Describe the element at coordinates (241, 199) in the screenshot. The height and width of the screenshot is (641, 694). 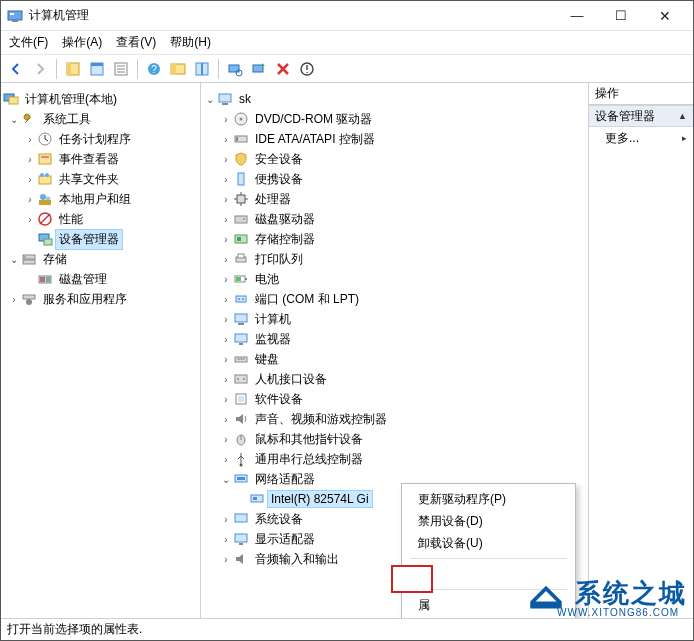
I see `cpu-icon` at that location.